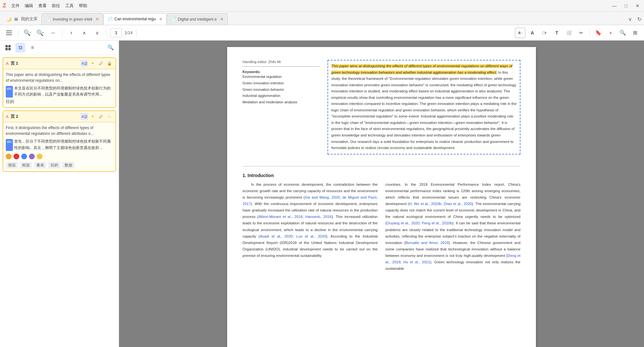 The width and height of the screenshot is (644, 347). What do you see at coordinates (27, 33) in the screenshot?
I see `zoom-out-button: 🔍−` at bounding box center [27, 33].